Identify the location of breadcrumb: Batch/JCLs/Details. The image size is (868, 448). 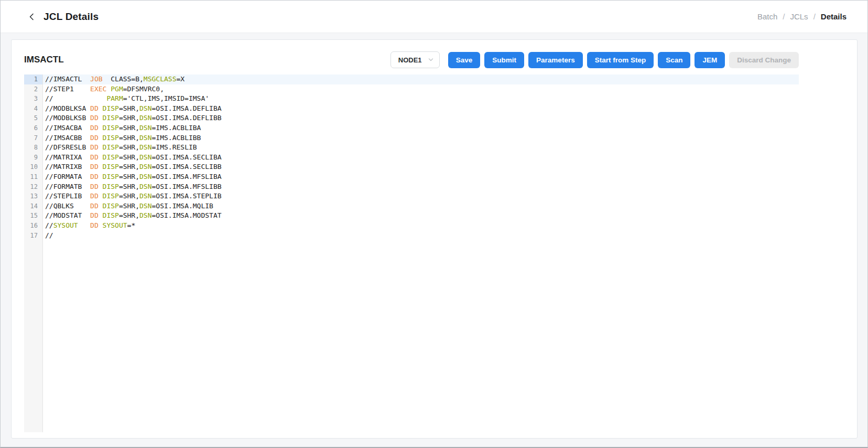
(802, 17).